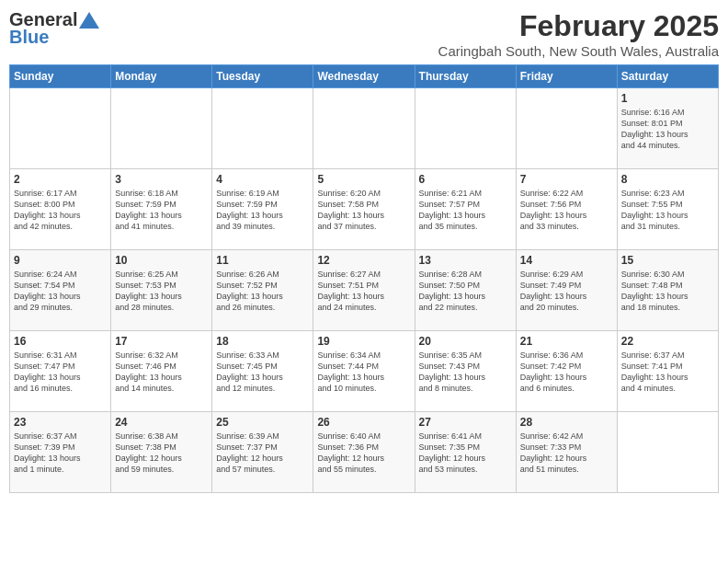 The height and width of the screenshot is (563, 728). Describe the element at coordinates (61, 210) in the screenshot. I see `calendar-day-cell: 2Sunrise: 6:17 AM Sunset: 8:00 PM Daylig…` at that location.